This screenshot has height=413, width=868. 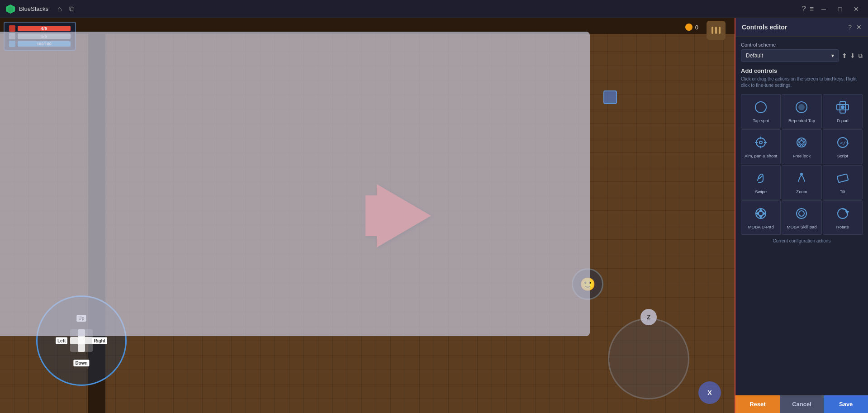 What do you see at coordinates (811, 9) in the screenshot?
I see `menu-icon: ≡` at bounding box center [811, 9].